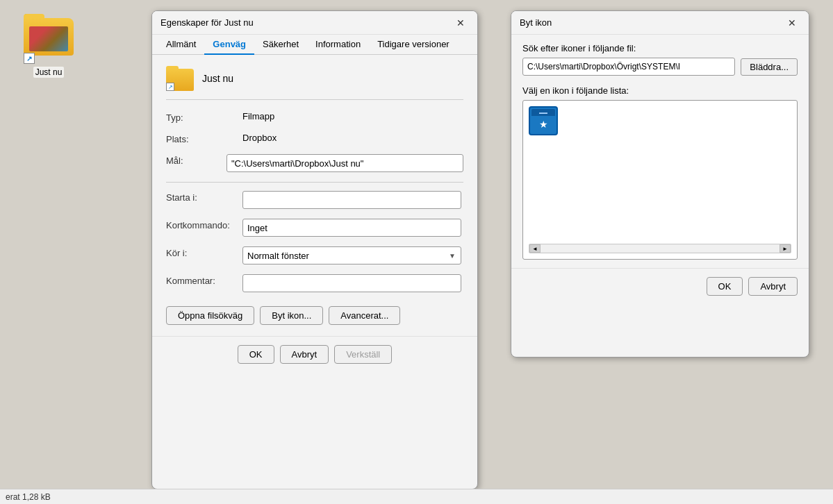  Describe the element at coordinates (413, 44) in the screenshot. I see `tab-tidigare-versioner: Tidigare versioner` at that location.